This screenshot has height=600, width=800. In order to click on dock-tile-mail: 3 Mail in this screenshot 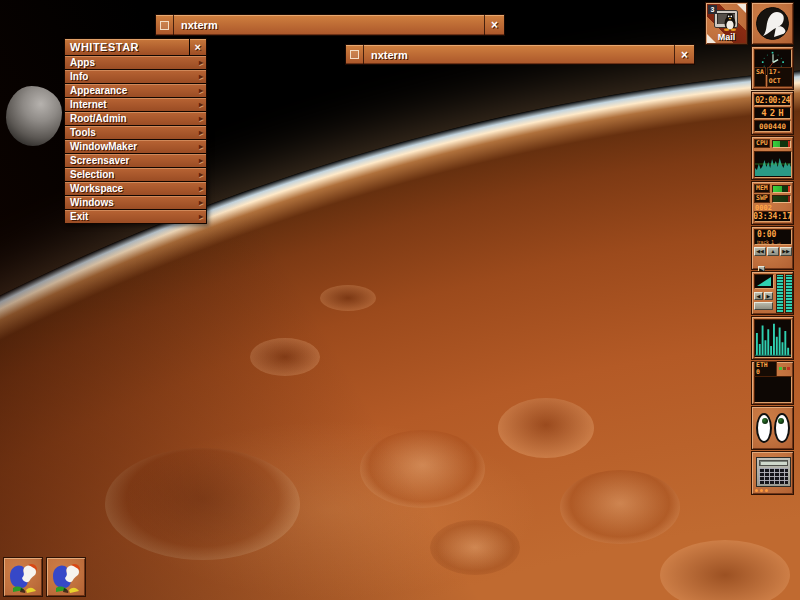, I will do `click(726, 24)`.